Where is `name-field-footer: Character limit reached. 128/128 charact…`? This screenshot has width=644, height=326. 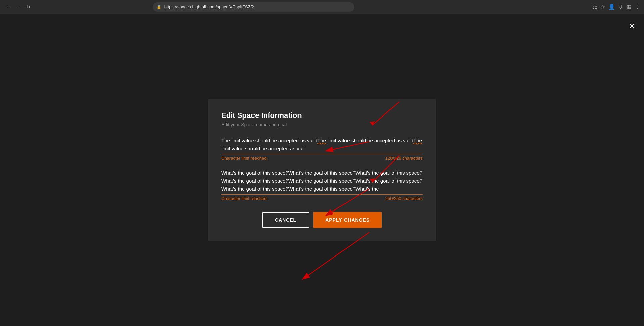
name-field-footer: Character limit reached. 128/128 charact… is located at coordinates (322, 158).